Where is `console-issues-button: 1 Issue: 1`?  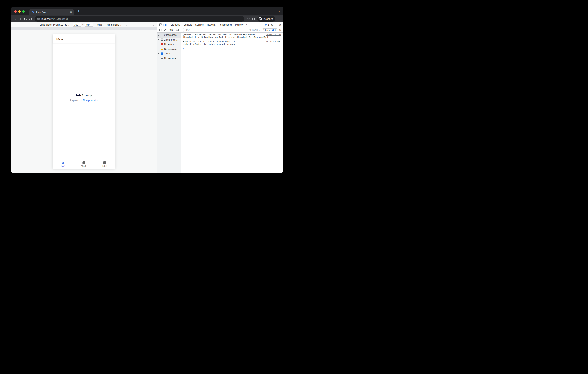
console-issues-button: 1 Issue: 1 is located at coordinates (270, 30).